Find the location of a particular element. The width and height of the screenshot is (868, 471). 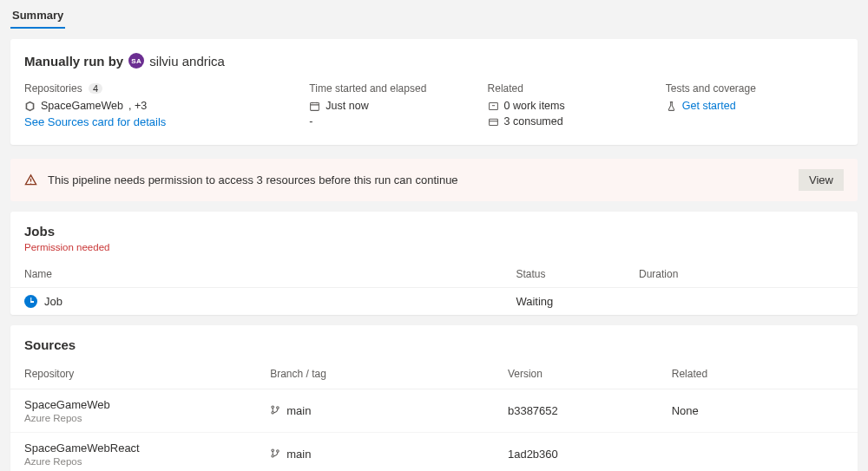

jobs-col-name: Name is located at coordinates (270, 274).